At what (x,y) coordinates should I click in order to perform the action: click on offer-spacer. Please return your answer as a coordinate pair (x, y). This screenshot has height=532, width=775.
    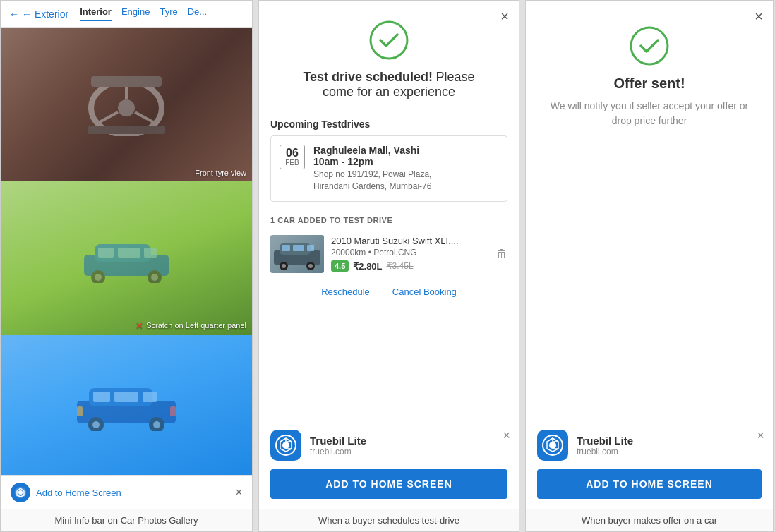
    Looking at the image, I should click on (649, 178).